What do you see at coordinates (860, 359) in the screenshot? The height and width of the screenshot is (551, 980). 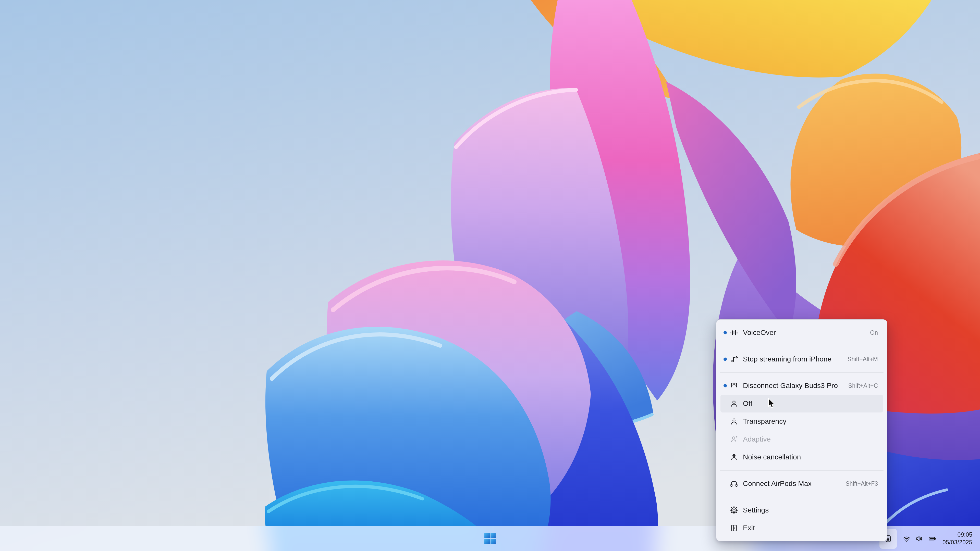 I see `shortcut-label: Shift+Alt+M` at bounding box center [860, 359].